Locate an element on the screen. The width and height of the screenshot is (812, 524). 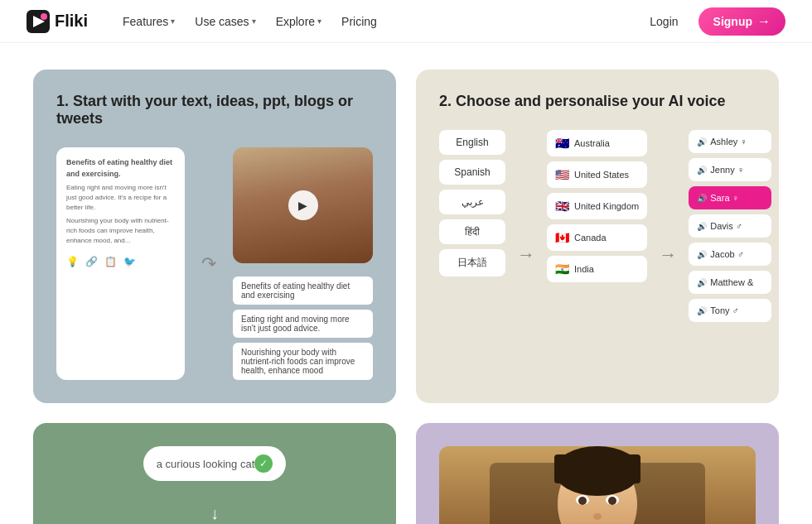
lang-japanese: 日本語 is located at coordinates (472, 263).